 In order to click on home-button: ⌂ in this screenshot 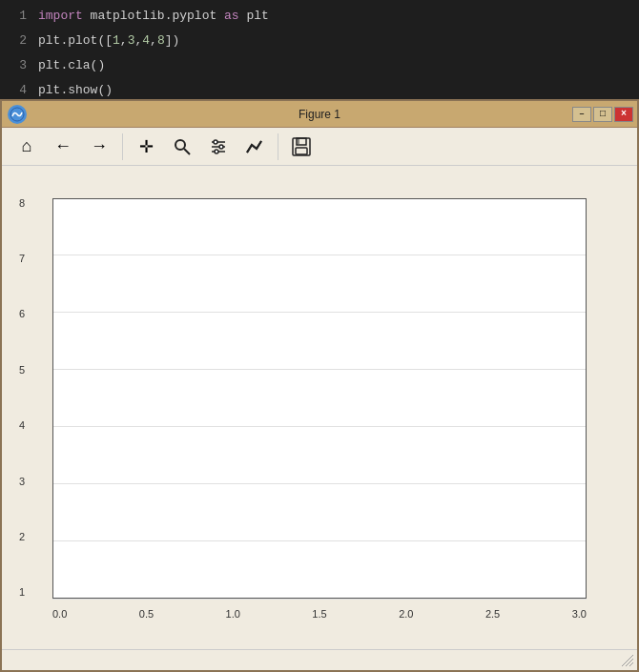, I will do `click(27, 147)`.